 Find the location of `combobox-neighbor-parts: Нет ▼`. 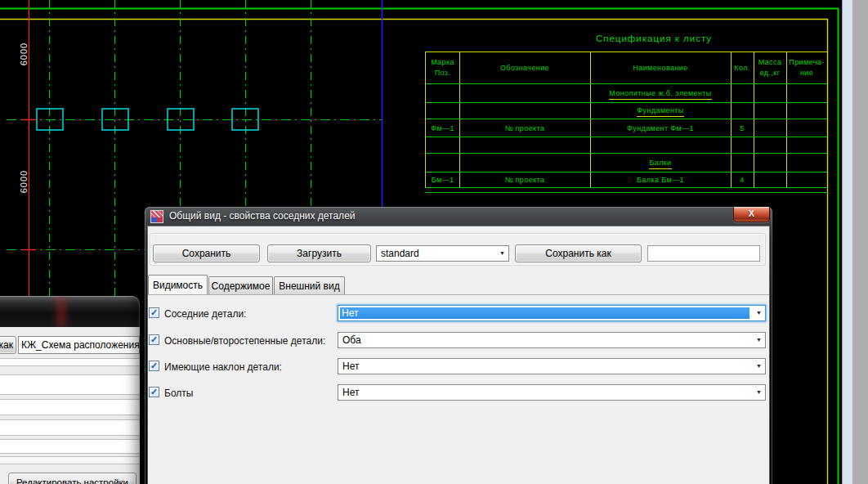

combobox-neighbor-parts: Нет ▼ is located at coordinates (552, 313).